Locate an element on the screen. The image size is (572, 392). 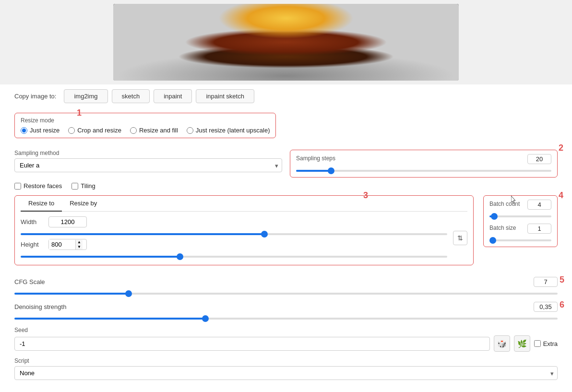
batch-size-field: Batch size 1 is located at coordinates (520, 233).